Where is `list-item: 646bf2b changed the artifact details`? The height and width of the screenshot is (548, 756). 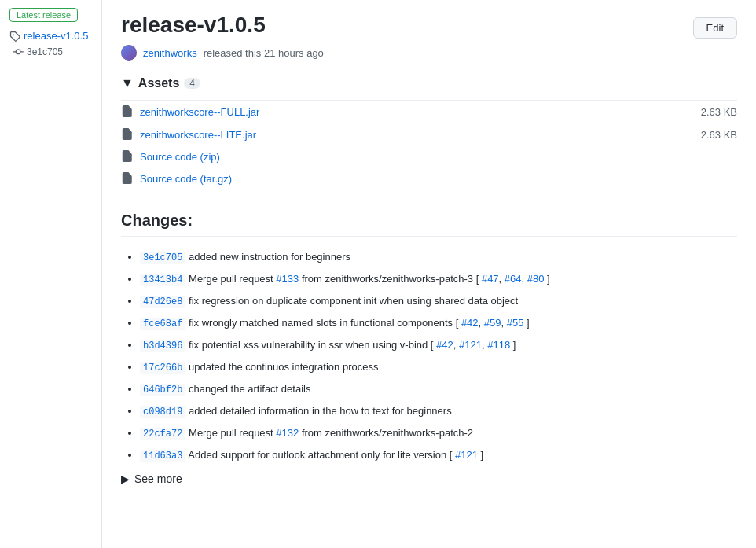
list-item: 646bf2b changed the artifact details is located at coordinates (439, 389).